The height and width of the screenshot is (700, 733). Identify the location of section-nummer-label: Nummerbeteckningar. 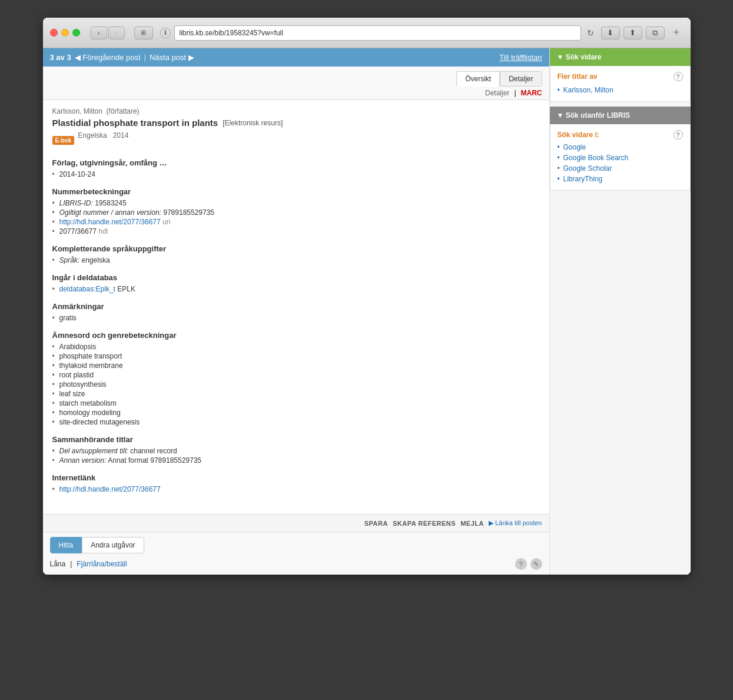
(296, 192).